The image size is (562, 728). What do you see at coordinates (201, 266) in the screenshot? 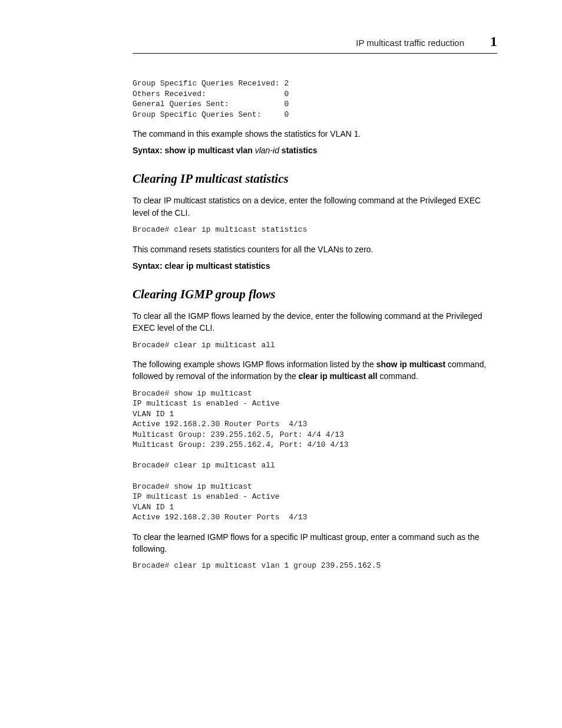
I see `syntax-text: Syntax: clear ip multicast statistics` at bounding box center [201, 266].